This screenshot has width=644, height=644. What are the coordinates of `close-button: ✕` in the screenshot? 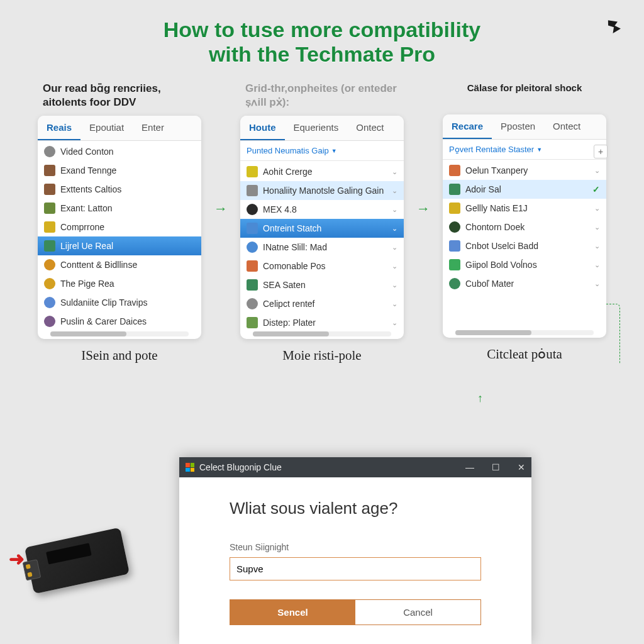 It's located at (521, 467).